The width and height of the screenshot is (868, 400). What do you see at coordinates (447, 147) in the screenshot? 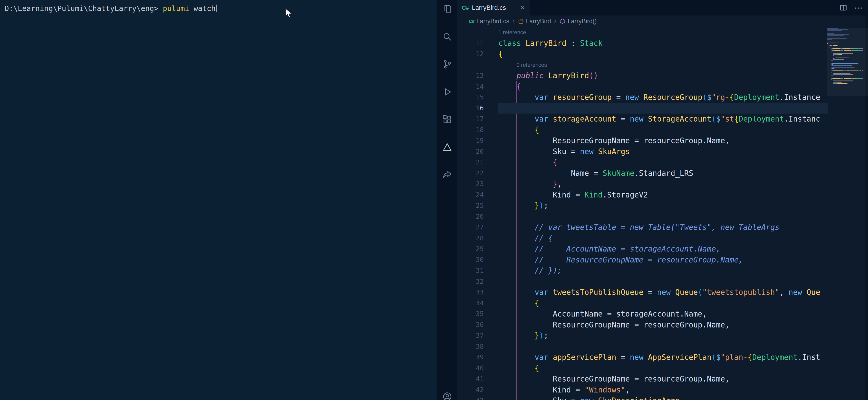
I see `triangle-extension-icon` at bounding box center [447, 147].